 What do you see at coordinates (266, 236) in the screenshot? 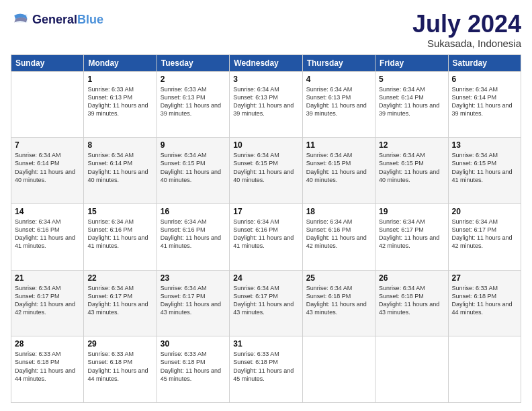
I see `calendar-cell: 17Sunrise: 6:34 AMSunset: 6:16 PMDayligh…` at bounding box center [266, 236].